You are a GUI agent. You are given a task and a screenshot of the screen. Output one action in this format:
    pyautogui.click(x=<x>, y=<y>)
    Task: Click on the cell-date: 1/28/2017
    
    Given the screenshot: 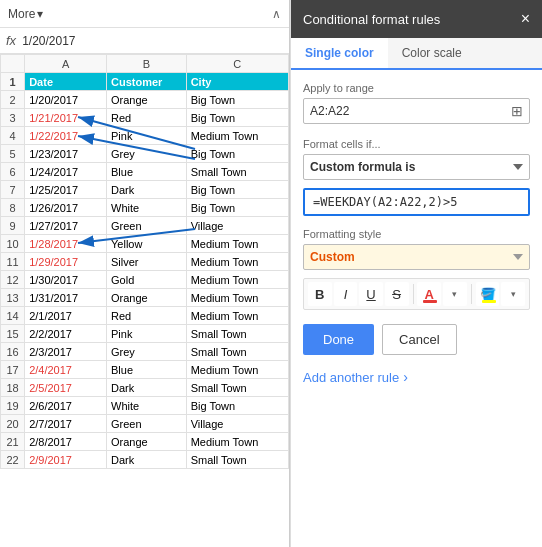 What is the action you would take?
    pyautogui.click(x=66, y=244)
    